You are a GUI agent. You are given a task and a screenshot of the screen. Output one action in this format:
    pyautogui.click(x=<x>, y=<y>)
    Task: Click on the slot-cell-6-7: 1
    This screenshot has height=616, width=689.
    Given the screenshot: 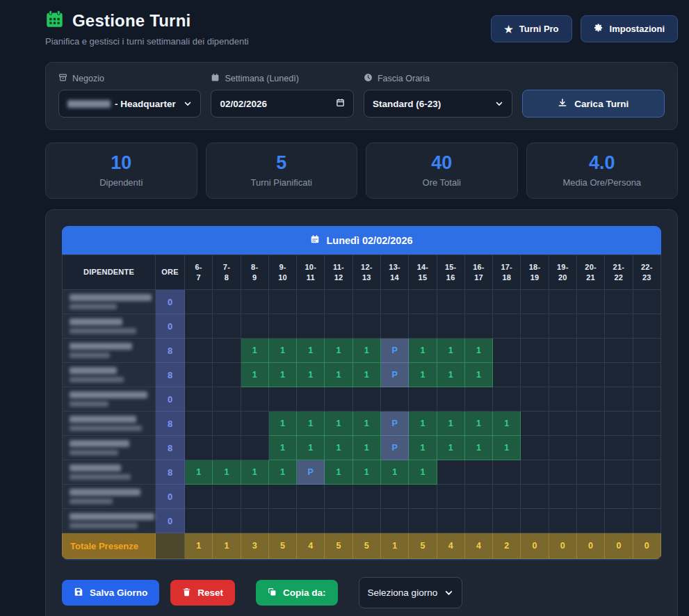 What is the action you would take?
    pyautogui.click(x=199, y=473)
    